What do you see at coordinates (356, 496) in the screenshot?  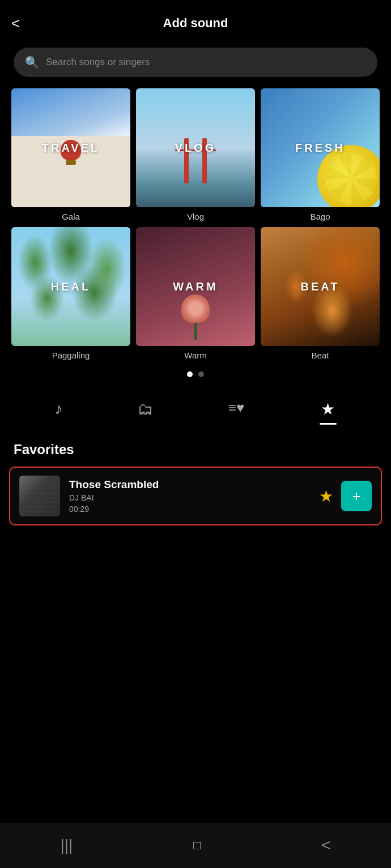 I see `add-to-project-button: +` at bounding box center [356, 496].